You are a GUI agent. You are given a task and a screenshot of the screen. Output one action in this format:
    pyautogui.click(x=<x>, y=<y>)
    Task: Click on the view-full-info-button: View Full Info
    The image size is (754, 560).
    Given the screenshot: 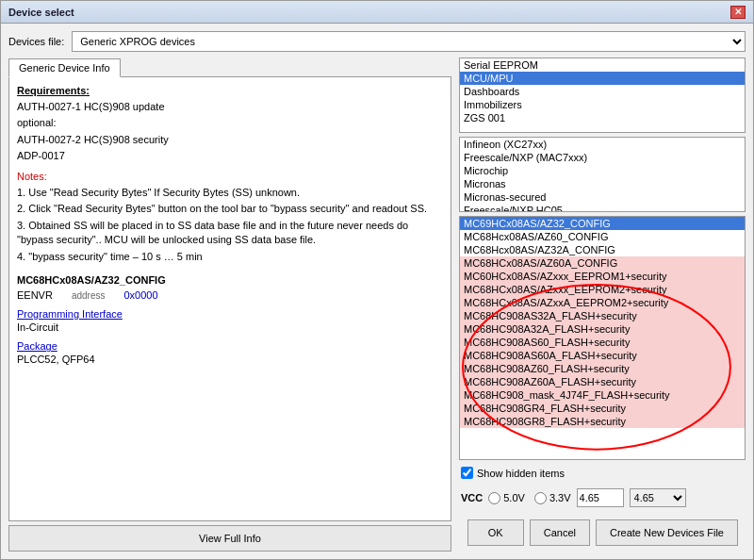 What is the action you would take?
    pyautogui.click(x=230, y=538)
    